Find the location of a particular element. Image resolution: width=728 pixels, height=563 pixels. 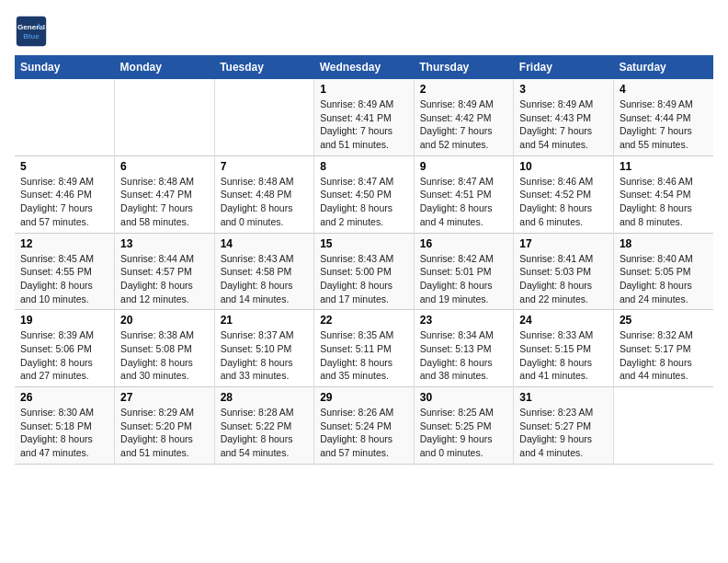

day-content: Sunrise: 8:47 AM Sunset: 4:51 PM Dayligh… is located at coordinates (464, 202).